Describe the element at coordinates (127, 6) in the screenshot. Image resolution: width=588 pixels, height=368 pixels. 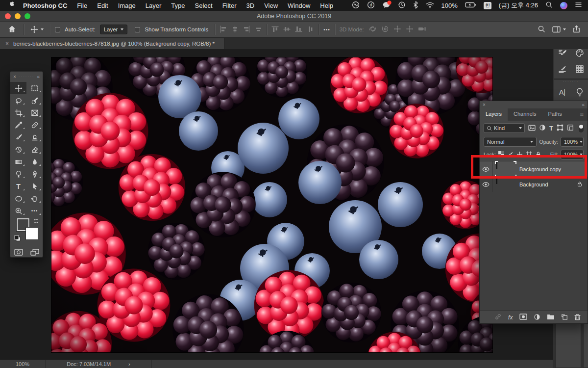
I see `menu-image: Image` at that location.